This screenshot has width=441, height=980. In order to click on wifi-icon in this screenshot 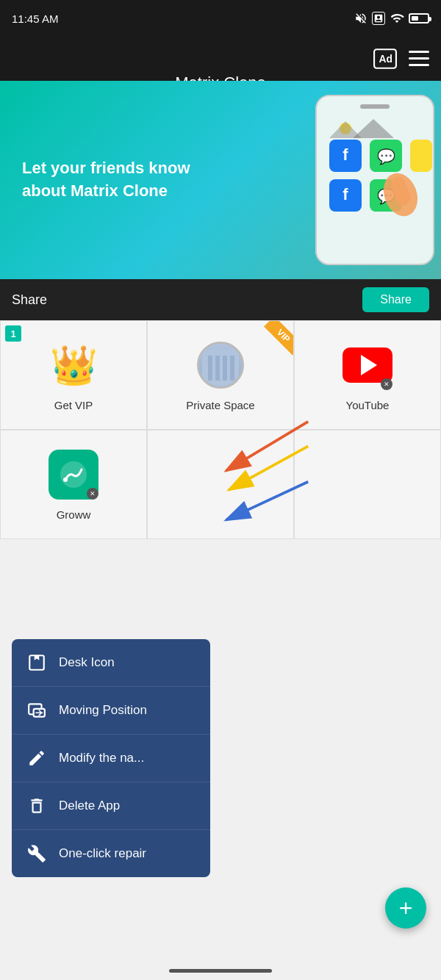, I will do `click(397, 18)`.